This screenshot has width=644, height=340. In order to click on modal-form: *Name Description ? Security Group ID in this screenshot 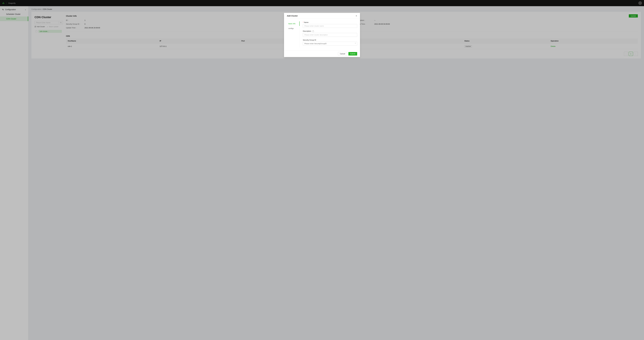, I will do `click(330, 34)`.